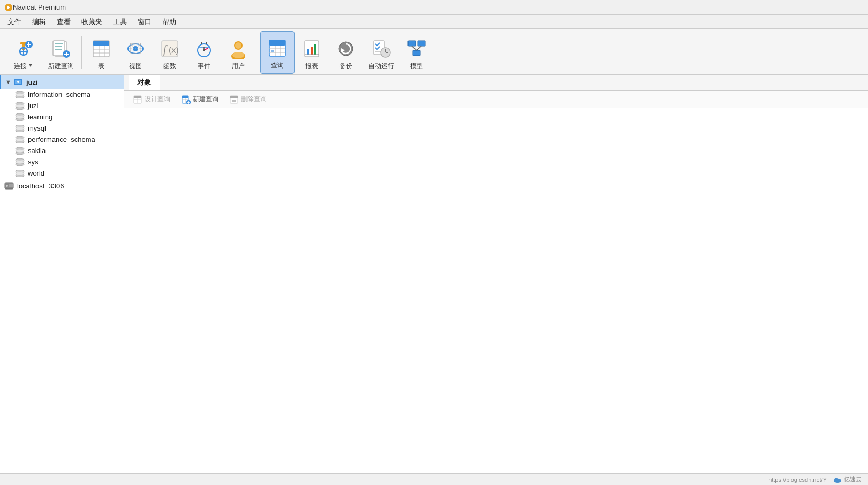 This screenshot has width=868, height=485. I want to click on menu-favorites: 收藏夹, so click(92, 22).